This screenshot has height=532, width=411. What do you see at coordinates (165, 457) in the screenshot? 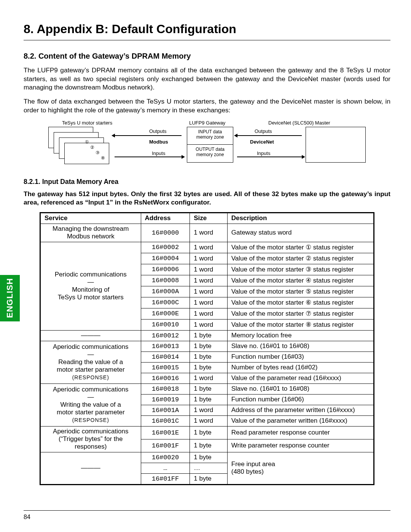
I see `cell-address: 16#0020` at bounding box center [165, 457].